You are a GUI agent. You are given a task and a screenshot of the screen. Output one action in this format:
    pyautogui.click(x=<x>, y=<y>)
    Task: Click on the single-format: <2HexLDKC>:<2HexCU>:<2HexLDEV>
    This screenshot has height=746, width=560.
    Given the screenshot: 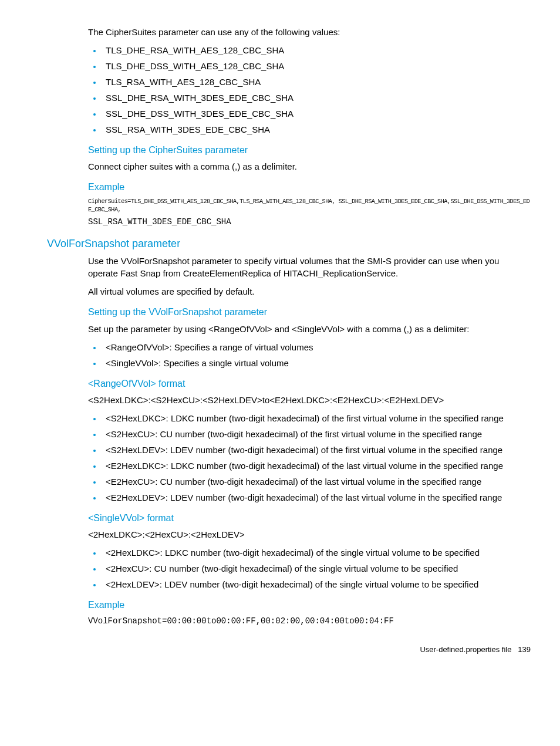 What is the action you would take?
    pyautogui.click(x=309, y=534)
    